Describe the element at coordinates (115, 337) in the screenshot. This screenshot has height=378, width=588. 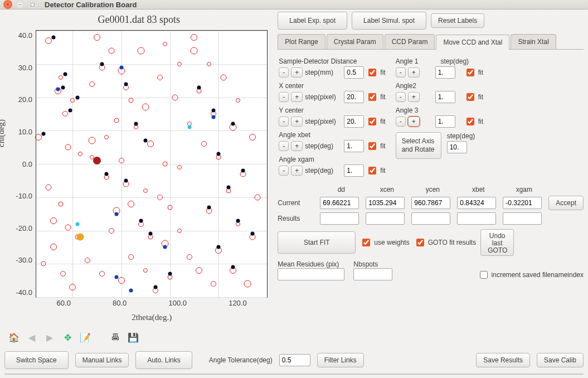
I see `config-icon: 🖶` at that location.